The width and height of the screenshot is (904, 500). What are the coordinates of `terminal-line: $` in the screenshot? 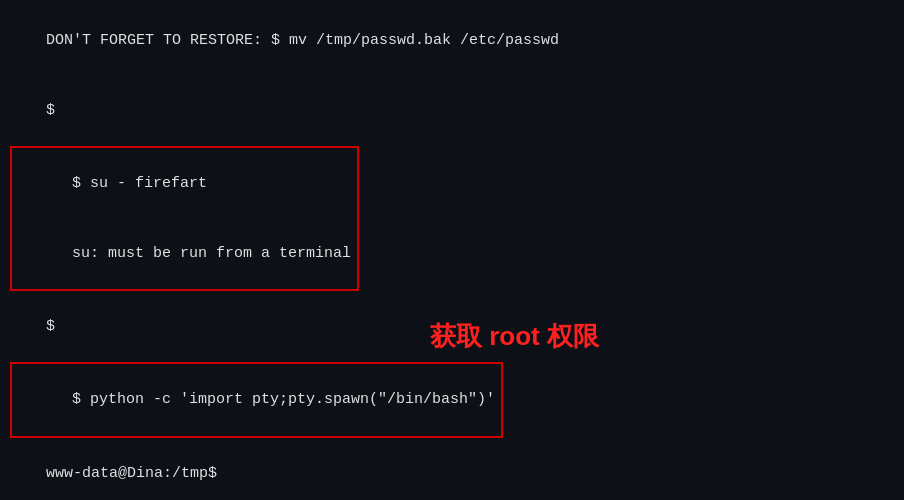 It's located at (452, 111).